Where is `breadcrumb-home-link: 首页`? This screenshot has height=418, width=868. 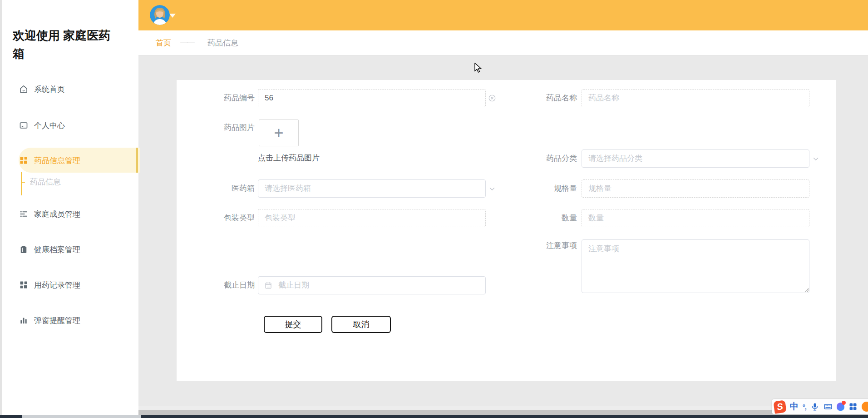
breadcrumb-home-link: 首页 is located at coordinates (163, 43).